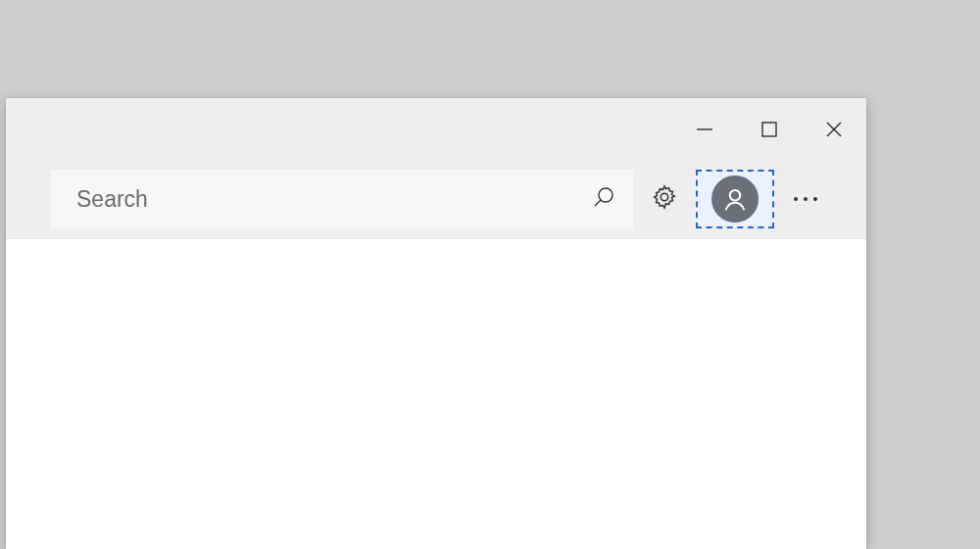  Describe the element at coordinates (769, 129) in the screenshot. I see `maximize-button` at that location.